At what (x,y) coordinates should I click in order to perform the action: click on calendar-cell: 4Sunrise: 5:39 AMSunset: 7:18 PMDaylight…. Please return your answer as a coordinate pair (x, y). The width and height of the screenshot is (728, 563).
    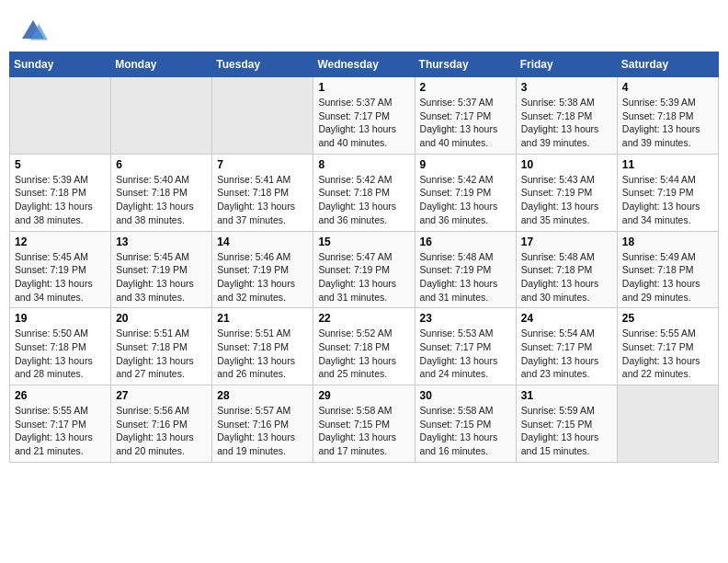
    Looking at the image, I should click on (667, 116).